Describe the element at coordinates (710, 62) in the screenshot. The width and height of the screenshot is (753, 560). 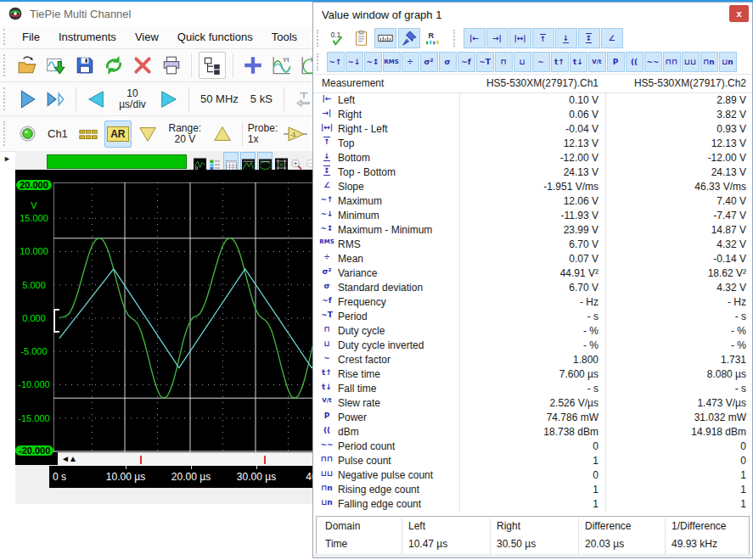
I see `toggle-rising-edge-count-button: ⊓n` at that location.